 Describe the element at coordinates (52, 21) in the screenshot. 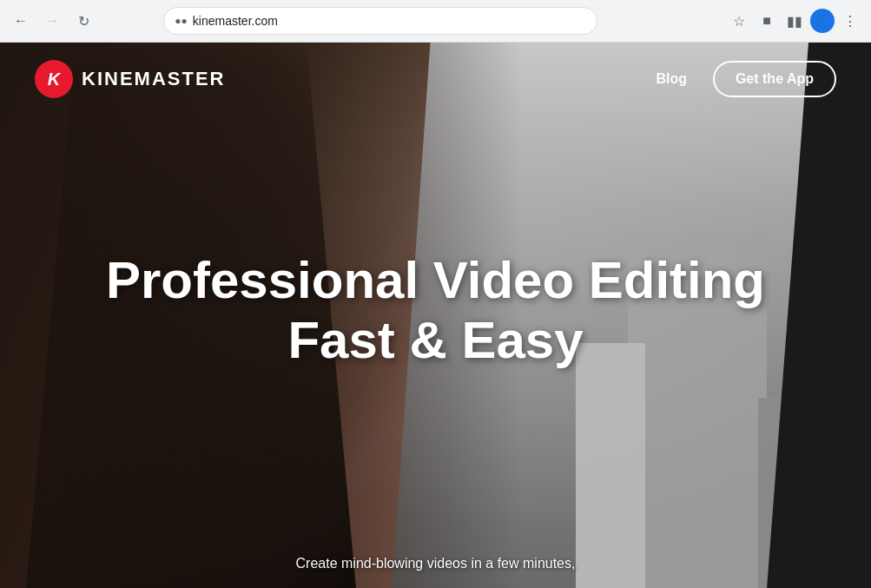

I see `forward-button: →` at that location.